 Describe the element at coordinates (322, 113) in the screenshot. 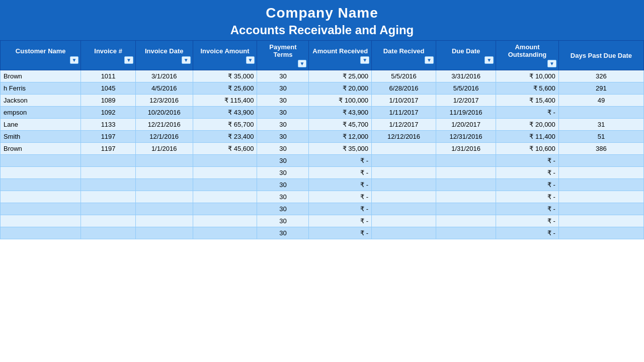

I see `table-row: empson109210/20/2016₹ 43,90030₹ 43,9001/…` at that location.